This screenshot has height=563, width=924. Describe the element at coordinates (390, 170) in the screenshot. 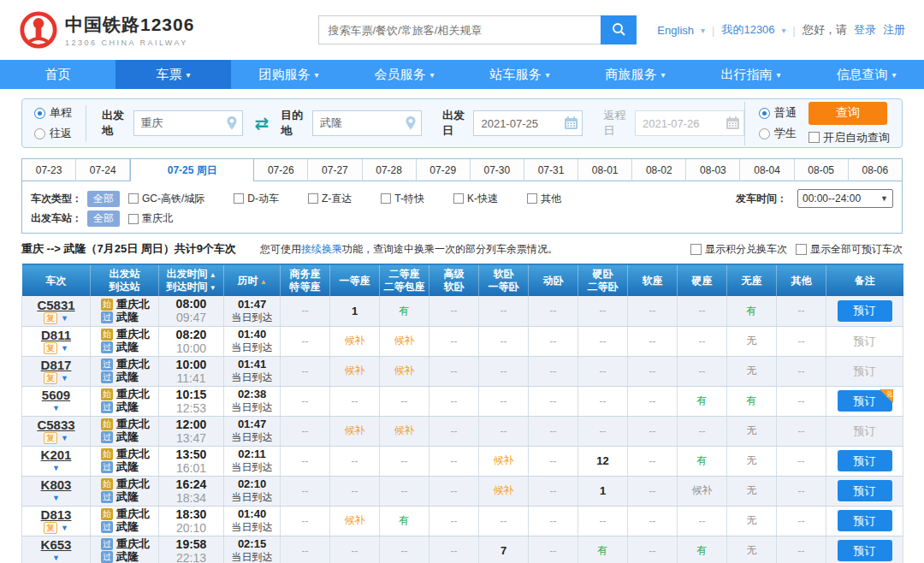

I see `date-tab-07-28: 07-28` at that location.